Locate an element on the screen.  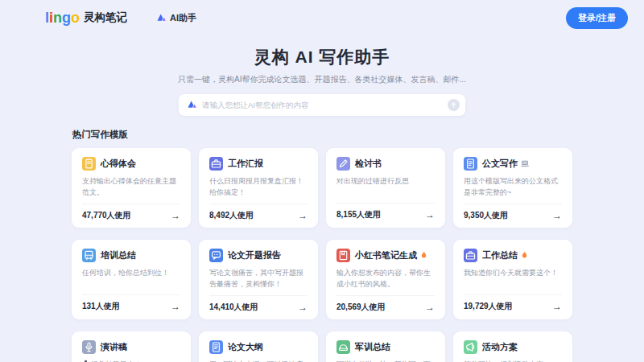
card-description: 我知道你们今天就需要这个！ is located at coordinates (513, 278).